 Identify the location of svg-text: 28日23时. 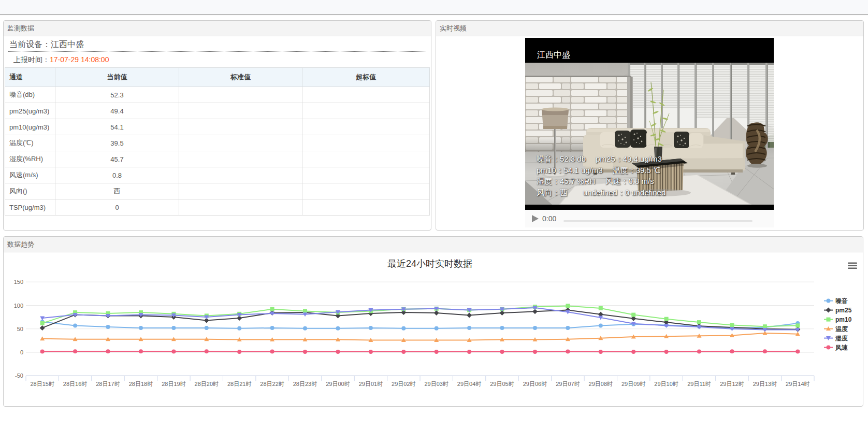
(305, 384).